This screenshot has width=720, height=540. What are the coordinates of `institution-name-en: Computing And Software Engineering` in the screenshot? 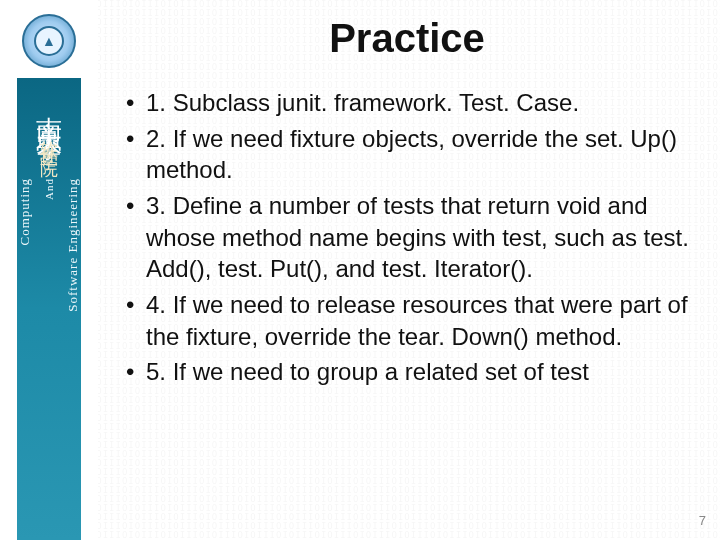 It's located at (49, 245).